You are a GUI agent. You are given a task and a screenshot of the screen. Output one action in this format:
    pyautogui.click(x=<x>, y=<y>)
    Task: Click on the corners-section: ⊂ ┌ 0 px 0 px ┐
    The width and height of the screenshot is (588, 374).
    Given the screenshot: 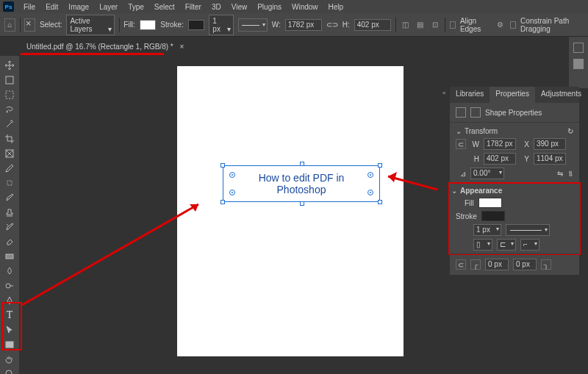 What is the action you would take?
    pyautogui.click(x=514, y=265)
    